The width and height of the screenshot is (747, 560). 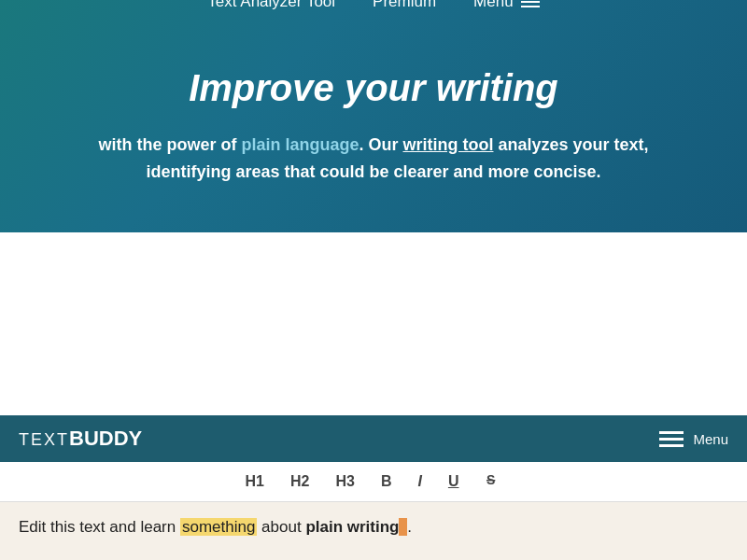 What do you see at coordinates (404, 6) in the screenshot?
I see `nav-premium-link-2: Premium` at bounding box center [404, 6].